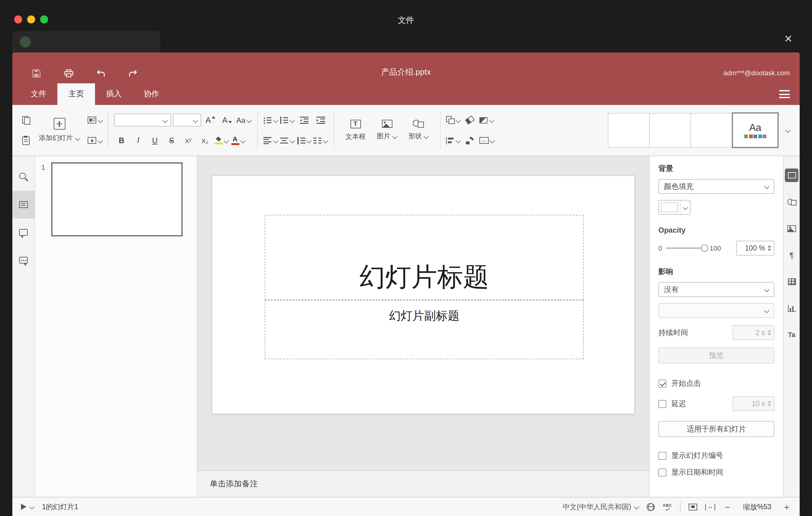  I want to click on tab-home: 主页, so click(76, 94).